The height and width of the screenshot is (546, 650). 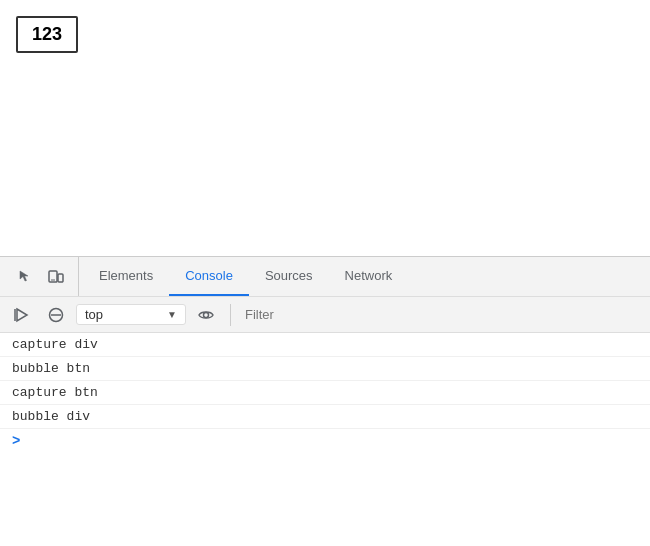 What do you see at coordinates (325, 393) in the screenshot?
I see `console-line-3: capture btn` at bounding box center [325, 393].